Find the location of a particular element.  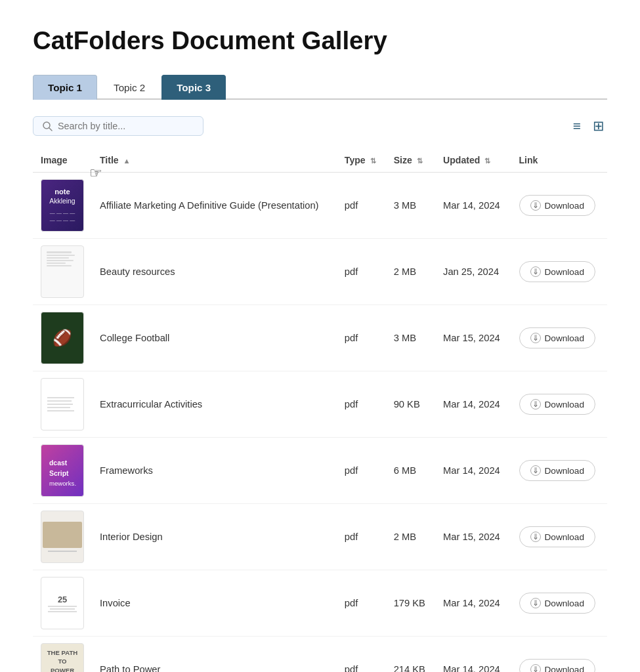

doc-title: Frameworks is located at coordinates (214, 471).